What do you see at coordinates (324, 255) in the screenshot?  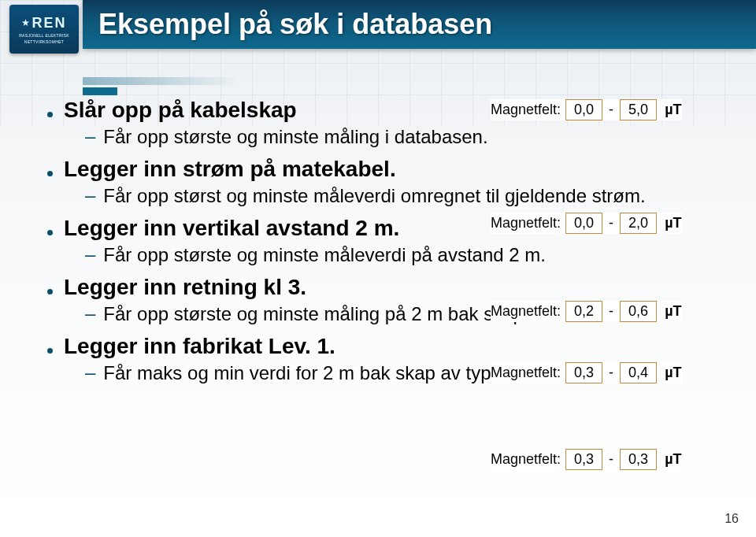 I see `sub-text: Får opp største og minste måleverdi på a…` at bounding box center [324, 255].